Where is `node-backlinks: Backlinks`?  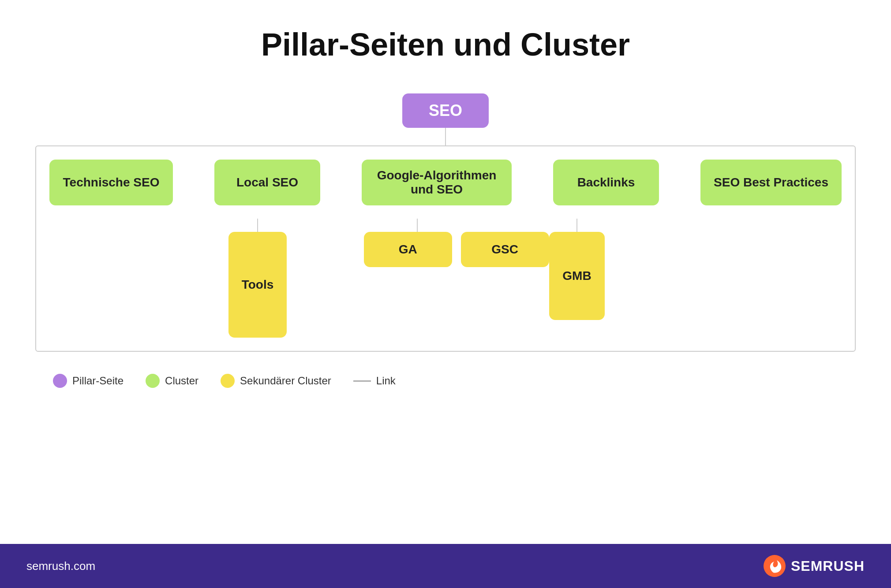
node-backlinks: Backlinks is located at coordinates (606, 182).